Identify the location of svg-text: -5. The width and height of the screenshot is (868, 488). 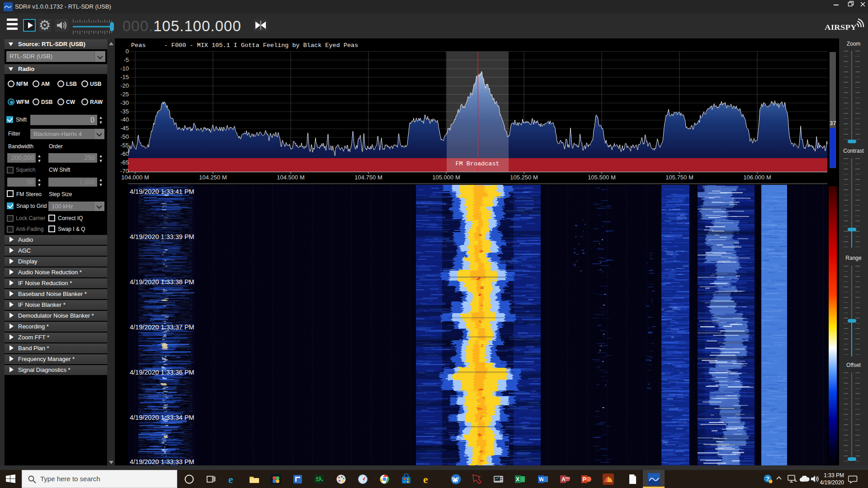
(126, 60).